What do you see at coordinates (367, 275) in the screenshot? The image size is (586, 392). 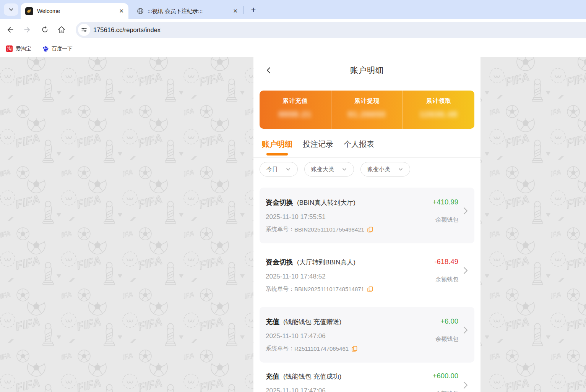 I see `record-row: 资金切换 (大厅转到BBIN真人) 2025-11-10 17:48:52 系统…` at bounding box center [367, 275].